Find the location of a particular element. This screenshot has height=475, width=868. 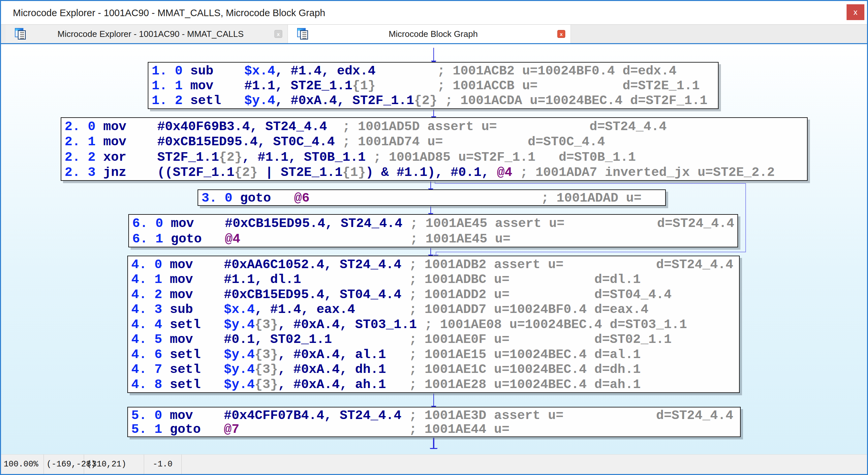

code-line: 4. 8 setl $y.4{3}, #0xA.4, ah.1 ; 1001AE… is located at coordinates (435, 385).